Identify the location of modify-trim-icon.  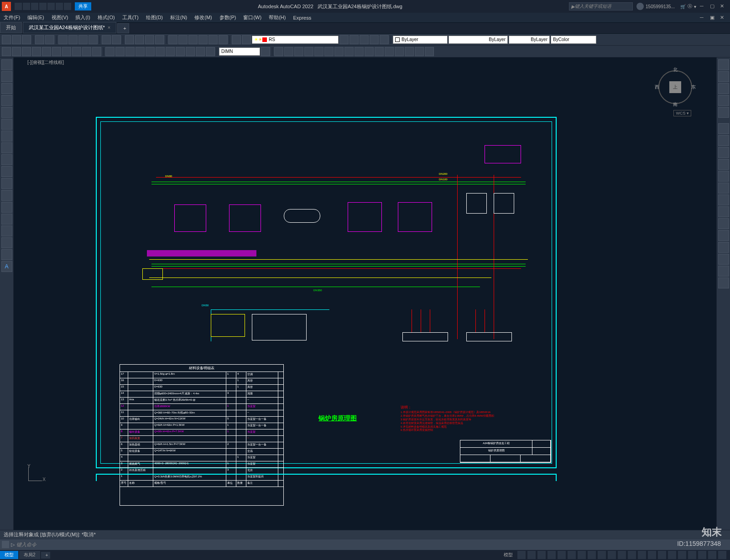
(724, 236).